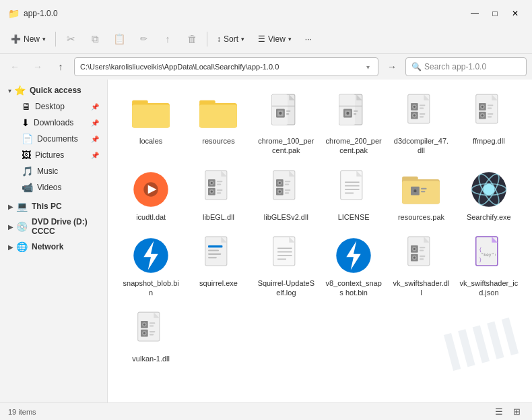  I want to click on file-name: v8_context_snaps hot.bin, so click(354, 289).